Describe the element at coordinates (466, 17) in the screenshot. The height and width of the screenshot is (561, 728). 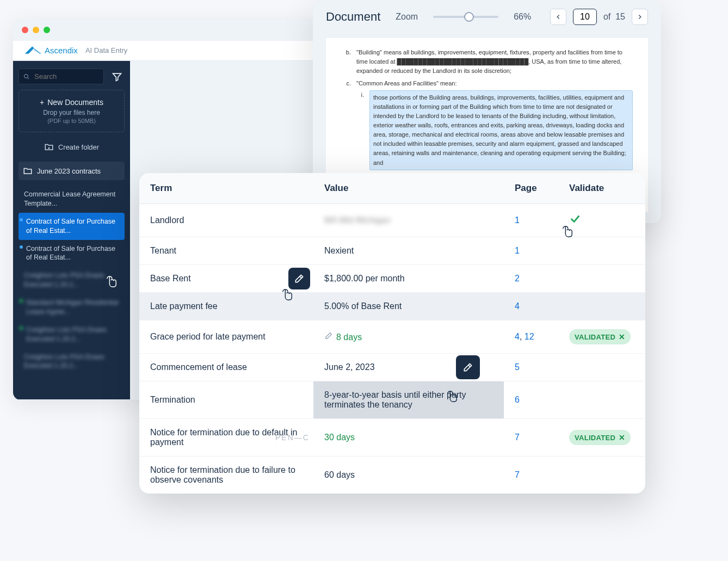
I see `zoom-slider` at that location.